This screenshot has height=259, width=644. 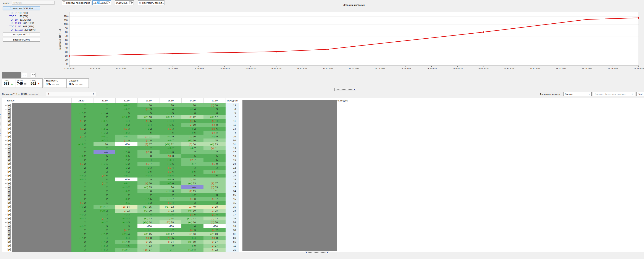 What do you see at coordinates (150, 211) in the screenshot?
I see `position-value: 20` at bounding box center [150, 211].